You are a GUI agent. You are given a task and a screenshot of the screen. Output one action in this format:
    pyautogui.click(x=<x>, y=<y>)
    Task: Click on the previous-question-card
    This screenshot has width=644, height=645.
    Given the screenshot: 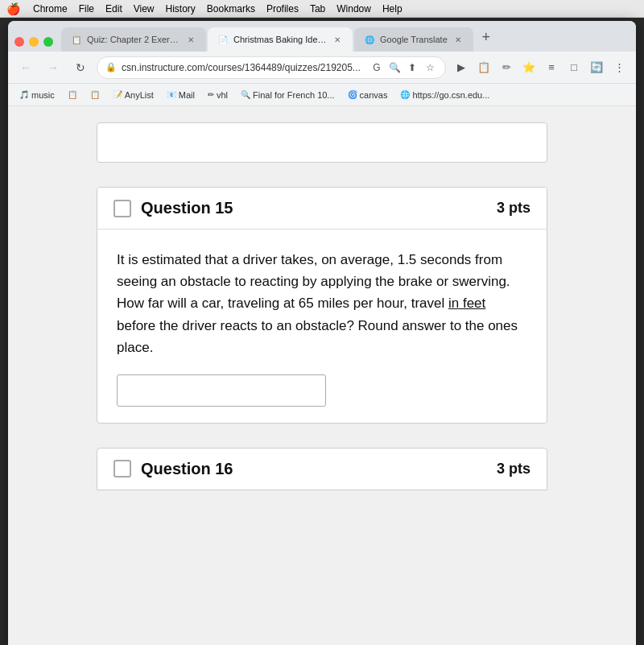 What is the action you would take?
    pyautogui.click(x=322, y=143)
    